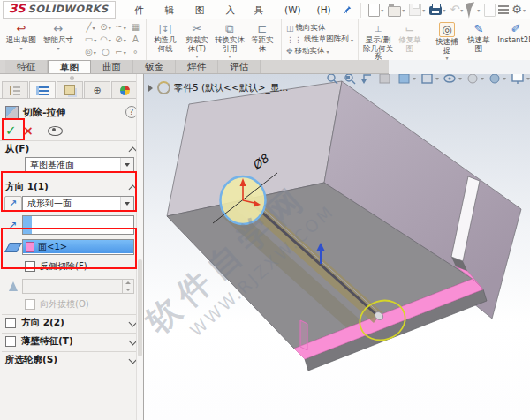  I want to click on property-list-icon, so click(42, 90).